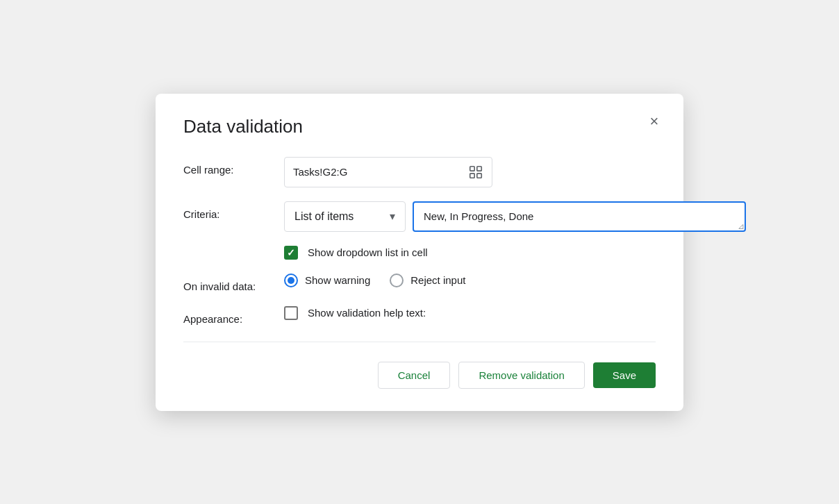  Describe the element at coordinates (376, 172) in the screenshot. I see `cell-range-value: Tasks!G2:G` at that location.